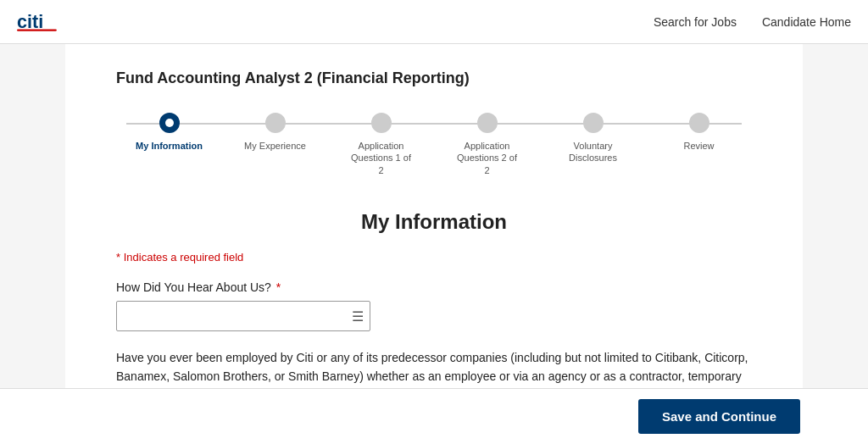  What do you see at coordinates (753, 22) in the screenshot?
I see `header-nav: Search for Jobs Candidate Home` at bounding box center [753, 22].